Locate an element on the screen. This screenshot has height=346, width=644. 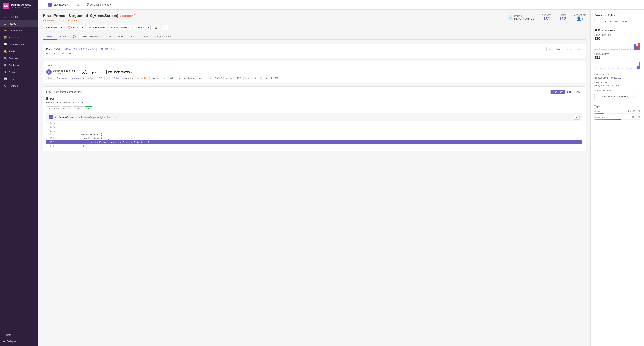
resolve-caret-button: ▾ is located at coordinates (61, 28).